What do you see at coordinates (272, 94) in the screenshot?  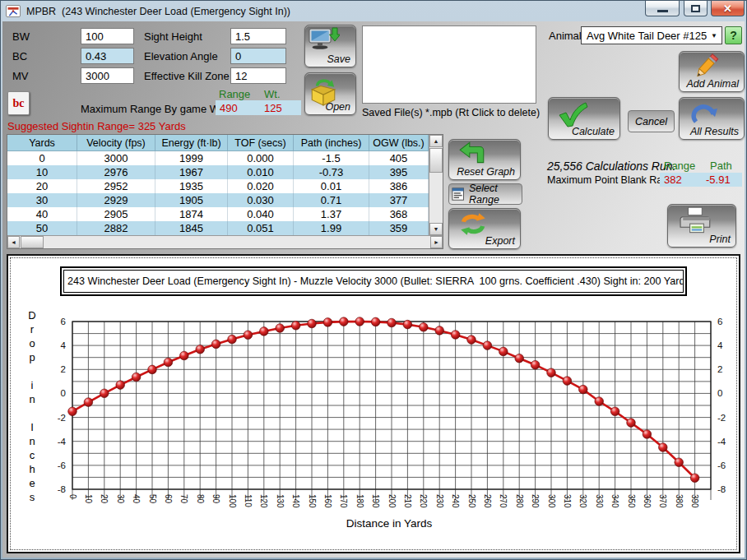 I see `max-range-wt-header: Wt.` at bounding box center [272, 94].